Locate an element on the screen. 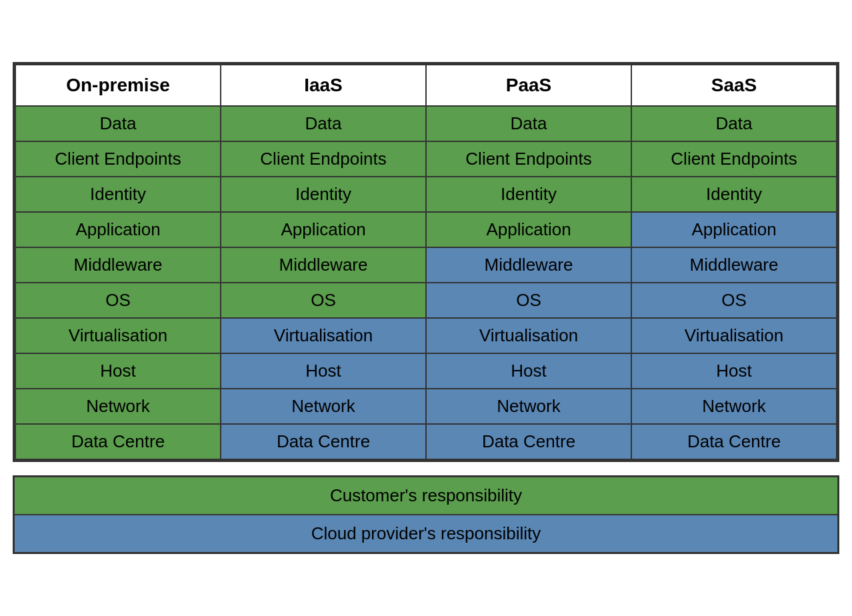 The width and height of the screenshot is (852, 616). table-row: Data CentreData CentreData CentreData Ce… is located at coordinates (426, 441).